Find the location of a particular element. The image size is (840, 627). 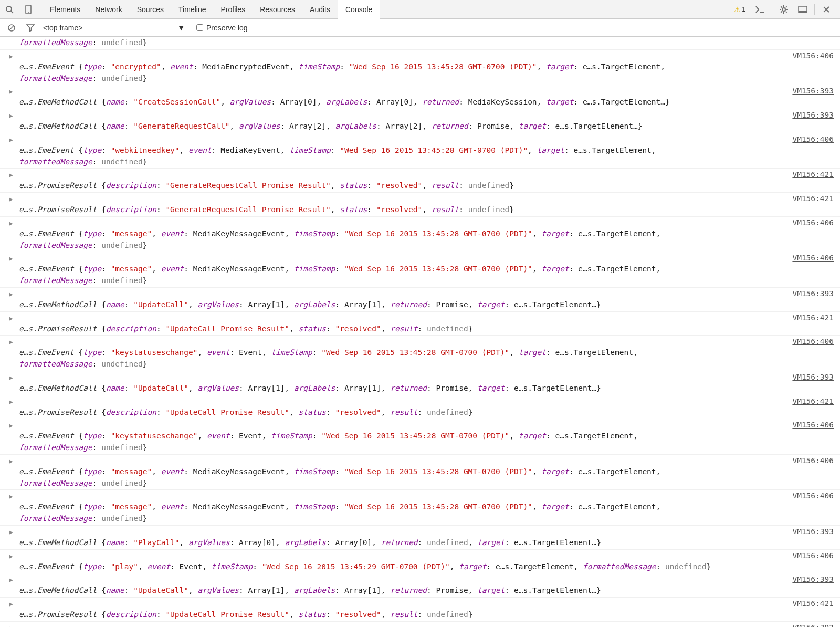

tab-network: Network is located at coordinates (108, 9).